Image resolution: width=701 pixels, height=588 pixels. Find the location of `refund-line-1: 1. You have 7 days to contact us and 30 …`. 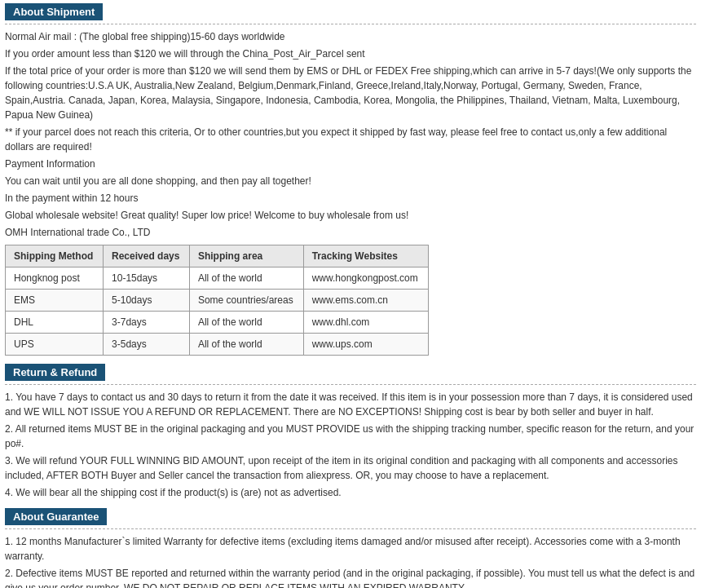

refund-line-1: 1. You have 7 days to contact us and 30 … is located at coordinates (350, 405).